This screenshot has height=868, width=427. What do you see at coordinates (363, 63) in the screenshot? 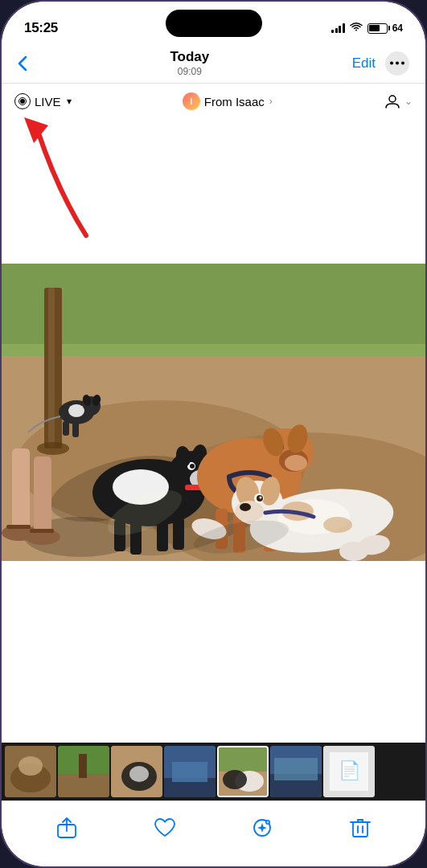
I see `nav-edit-button: Edit` at bounding box center [363, 63].